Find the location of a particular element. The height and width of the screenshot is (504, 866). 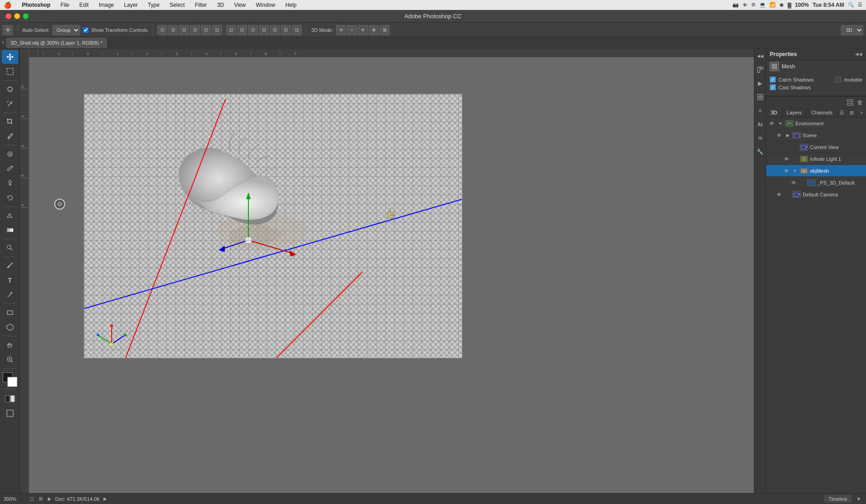

show-transform-checkbox is located at coordinates (86, 30).